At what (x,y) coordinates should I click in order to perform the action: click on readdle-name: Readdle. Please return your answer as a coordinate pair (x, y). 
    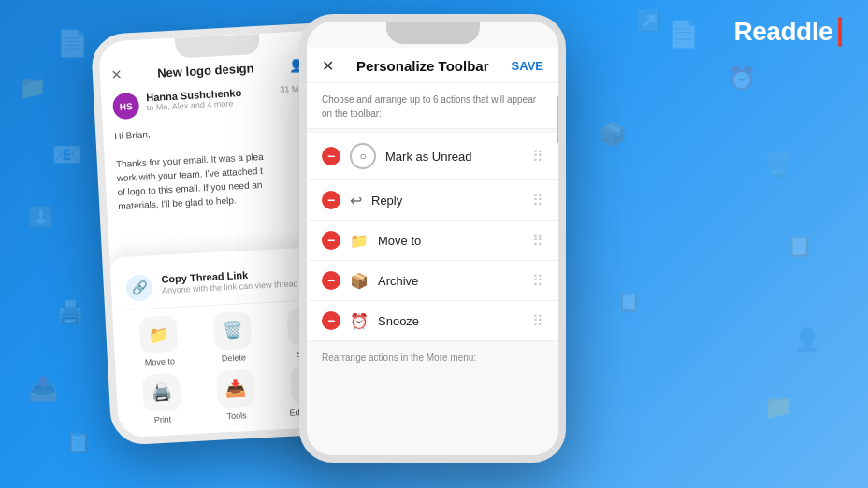
    Looking at the image, I should click on (784, 32).